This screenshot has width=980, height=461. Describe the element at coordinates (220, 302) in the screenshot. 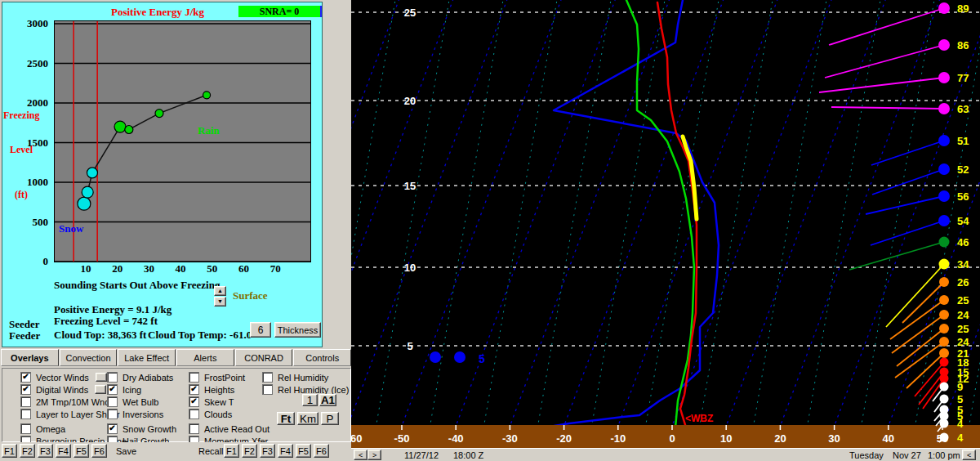

I see `spinner-down-button: ▼` at that location.